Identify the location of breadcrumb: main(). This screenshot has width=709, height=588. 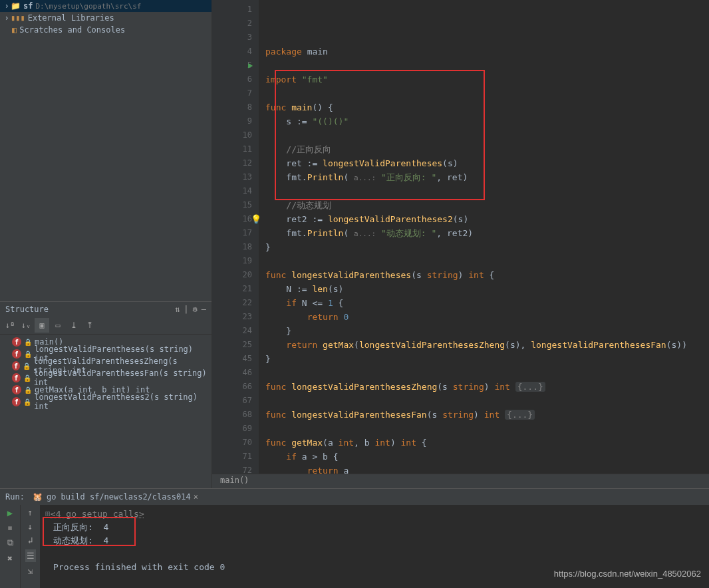
(460, 481).